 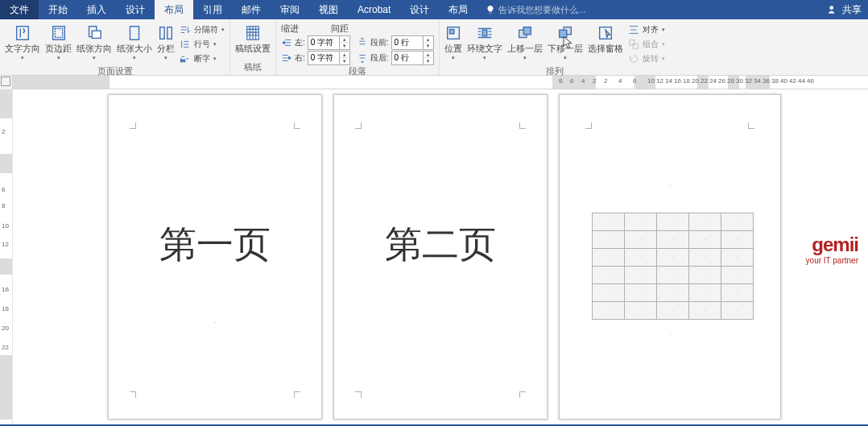 What do you see at coordinates (647, 43) in the screenshot?
I see `group-button: 组合▾` at bounding box center [647, 43].